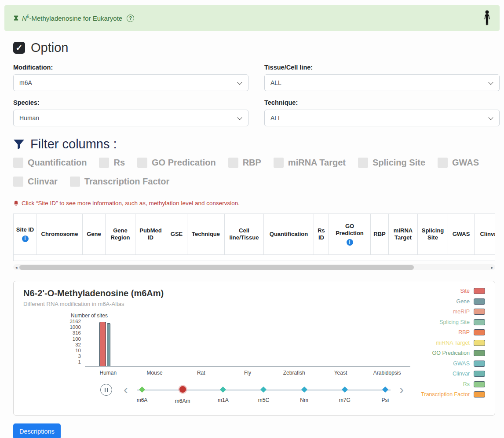  What do you see at coordinates (310, 163) in the screenshot?
I see `filter-item-mirna-target: miRNA Target` at bounding box center [310, 163].